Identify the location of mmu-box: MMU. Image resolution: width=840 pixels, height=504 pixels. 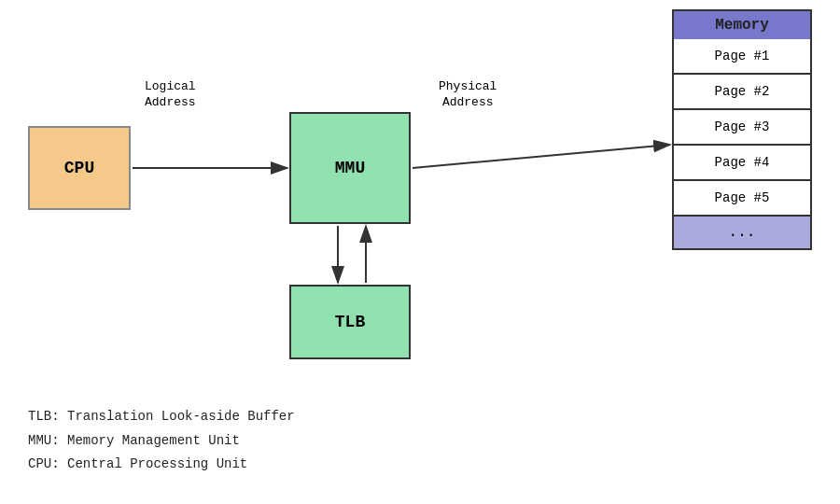
(350, 168).